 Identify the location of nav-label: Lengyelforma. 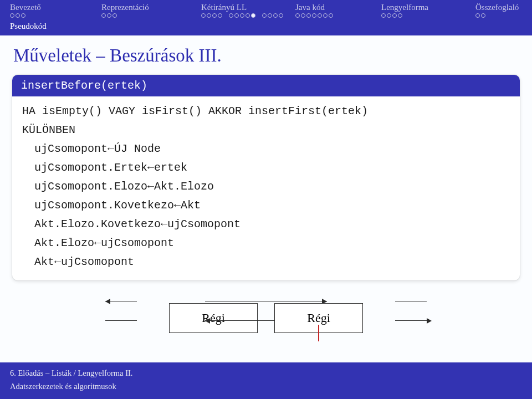
(405, 8).